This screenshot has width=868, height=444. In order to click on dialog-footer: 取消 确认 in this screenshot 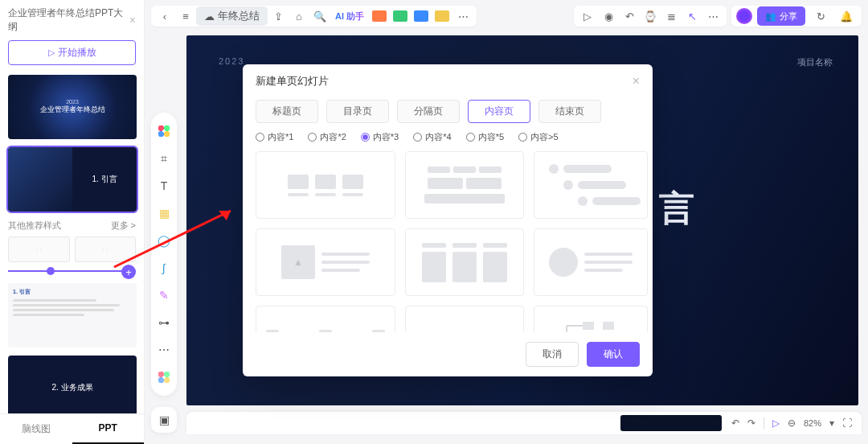, I will do `click(448, 354)`.